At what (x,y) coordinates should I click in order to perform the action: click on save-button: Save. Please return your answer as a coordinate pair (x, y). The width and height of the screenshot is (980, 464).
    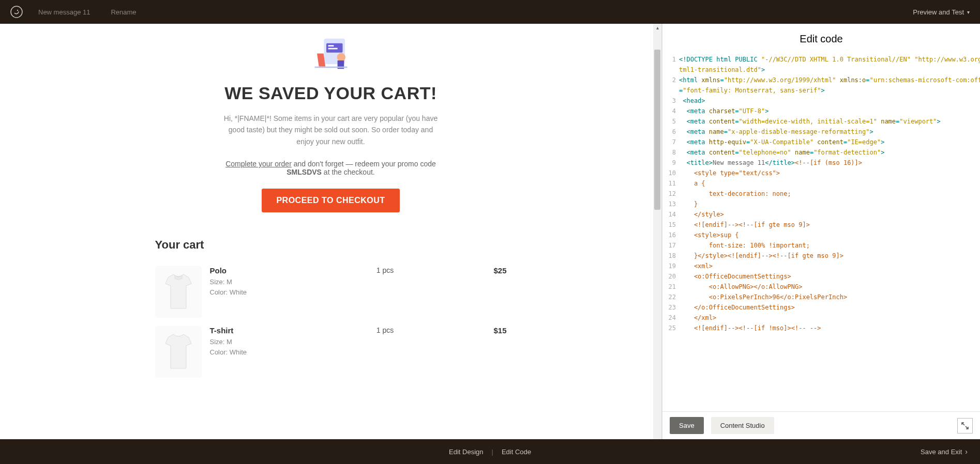
    Looking at the image, I should click on (687, 426).